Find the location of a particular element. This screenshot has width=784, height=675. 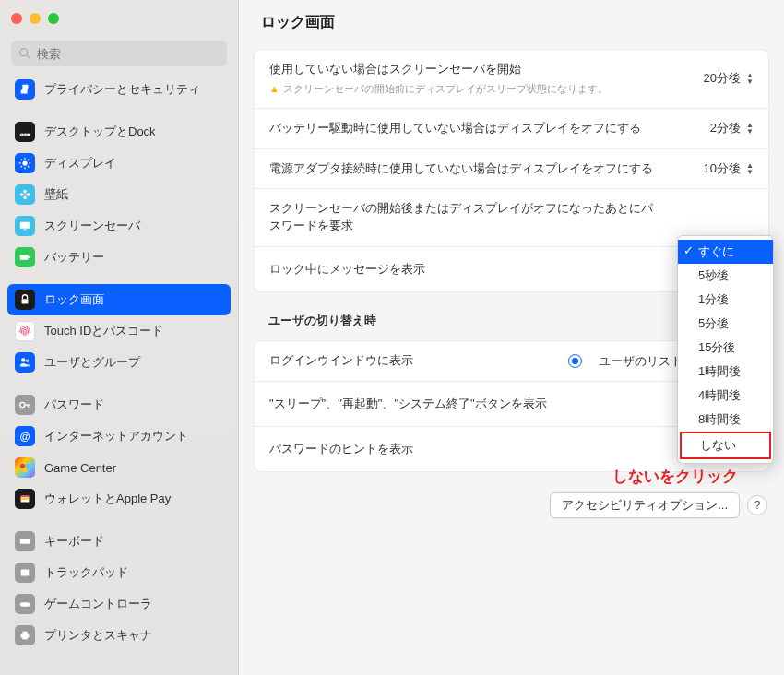

sidebar-item-controller: ゲームコントローラ is located at coordinates (119, 604).